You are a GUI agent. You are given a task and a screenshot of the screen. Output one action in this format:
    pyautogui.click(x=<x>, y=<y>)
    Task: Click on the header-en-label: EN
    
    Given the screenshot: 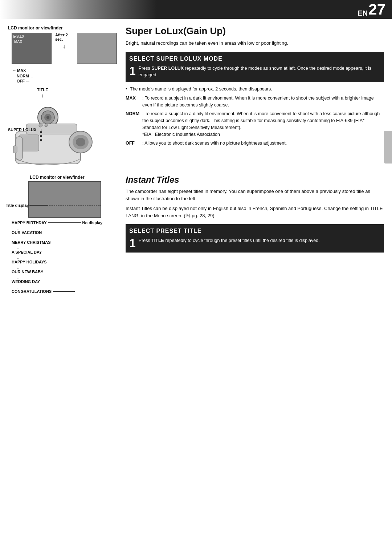 What is the action you would take?
    pyautogui.click(x=363, y=14)
    